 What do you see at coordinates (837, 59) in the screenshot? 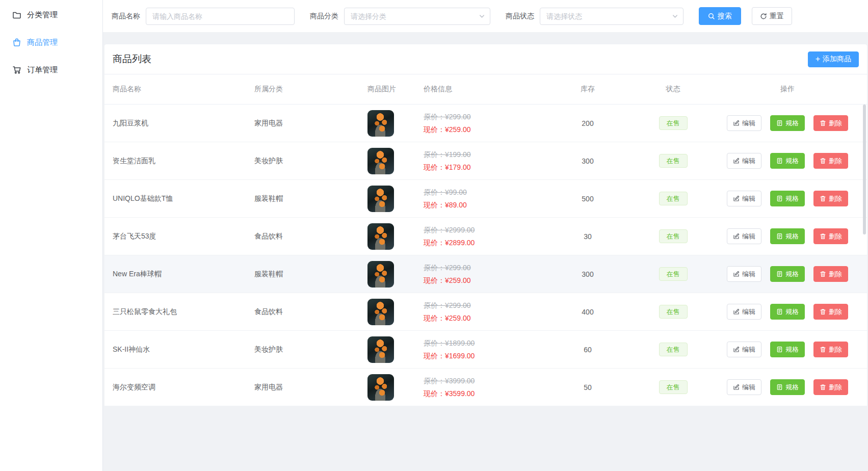
I see `add-product-label: 添加商品` at bounding box center [837, 59].